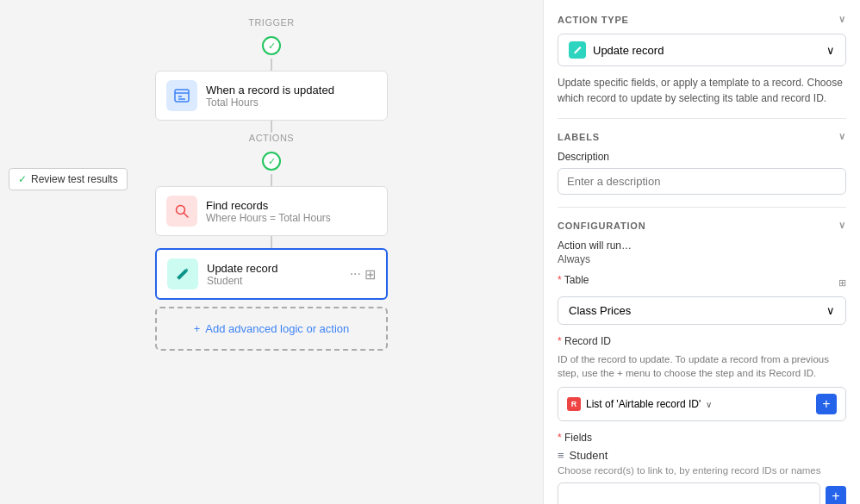  Describe the element at coordinates (843, 19) in the screenshot. I see `action-type-expand-icon: ∨` at that location.